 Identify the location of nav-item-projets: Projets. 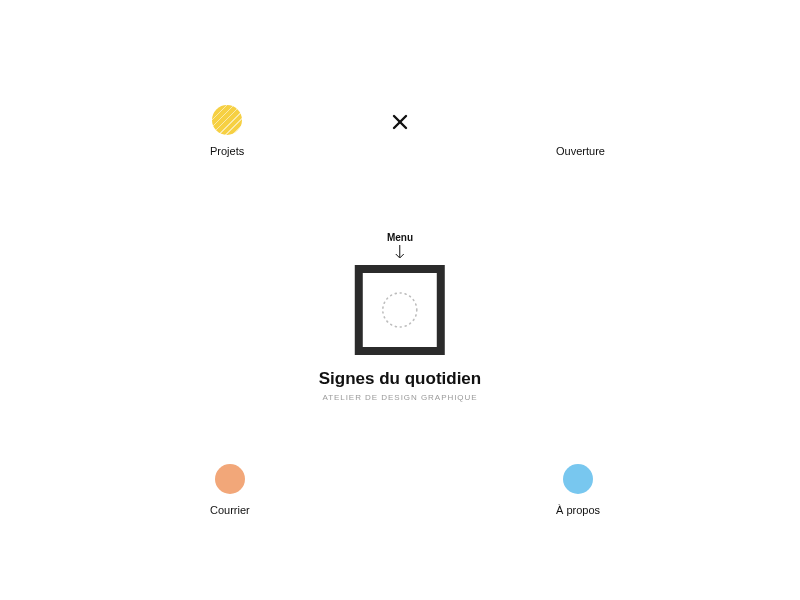
(227, 131).